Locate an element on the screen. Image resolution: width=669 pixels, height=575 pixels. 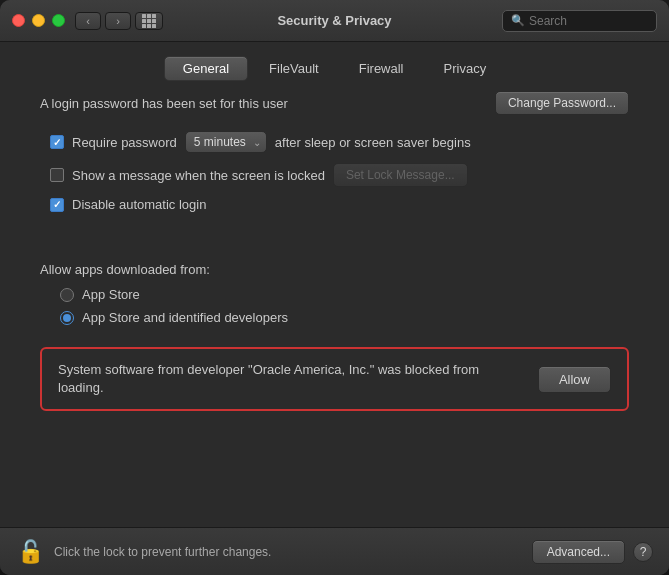
radio-inner-dot is located at coordinates (67, 318).